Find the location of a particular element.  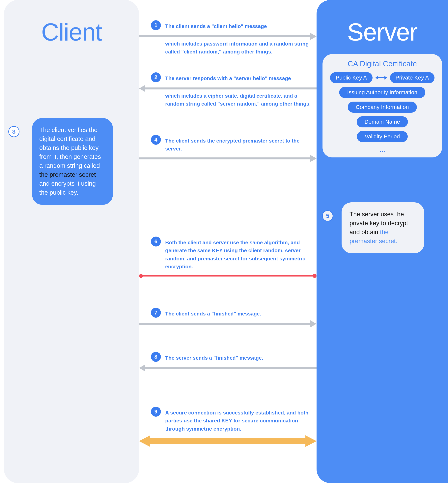

step-8-badge: 8 is located at coordinates (156, 357).